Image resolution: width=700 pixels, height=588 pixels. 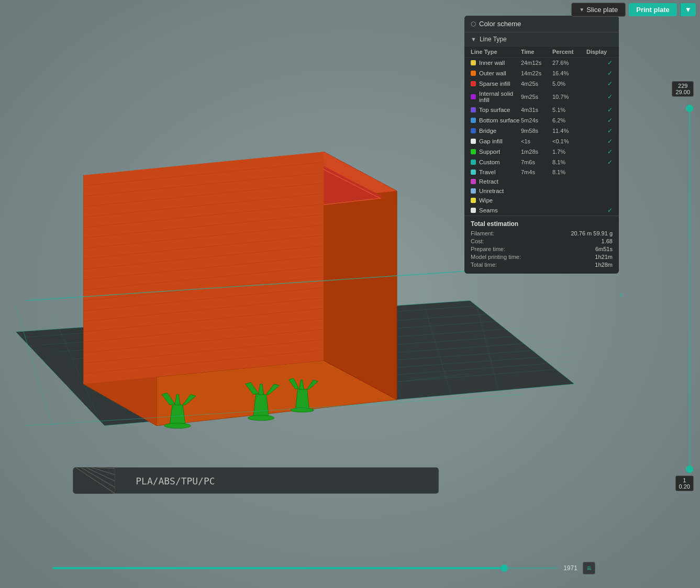 I want to click on line-row: Internal solid infill 9m25s 10.7% ✓, so click(x=541, y=97).